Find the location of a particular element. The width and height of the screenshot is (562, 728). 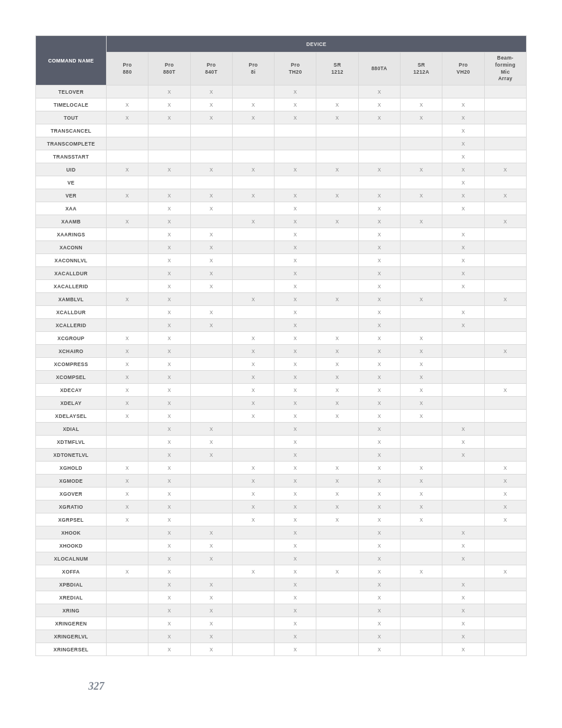

table-row: XPBDIALXXXXX is located at coordinates (282, 585).